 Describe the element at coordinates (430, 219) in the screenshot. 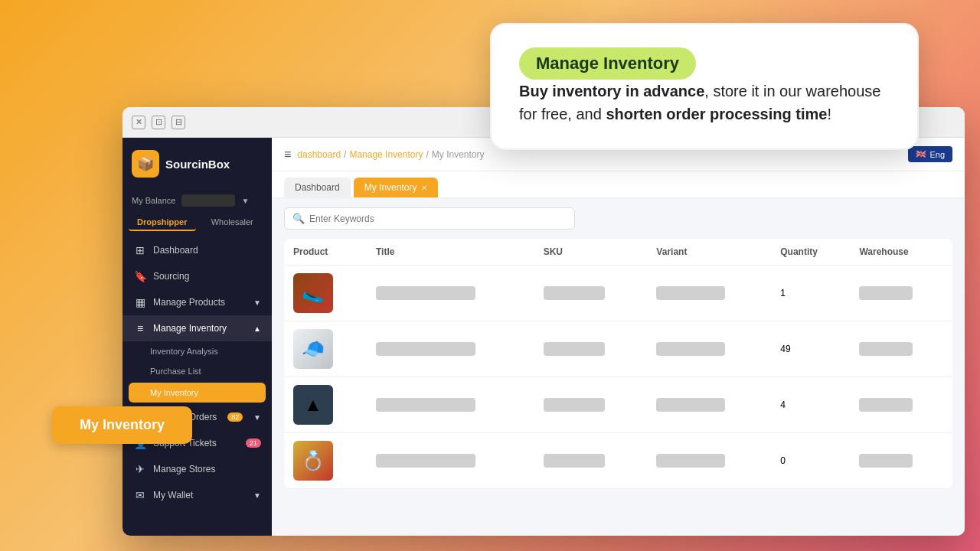

I see `search-bar: 🔍` at that location.